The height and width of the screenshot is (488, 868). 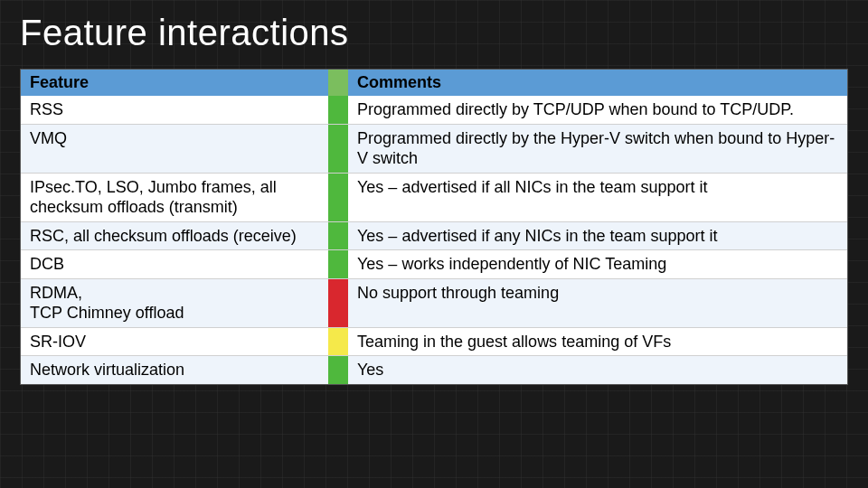 What do you see at coordinates (598, 371) in the screenshot?
I see `comment-cell: Yes` at bounding box center [598, 371].